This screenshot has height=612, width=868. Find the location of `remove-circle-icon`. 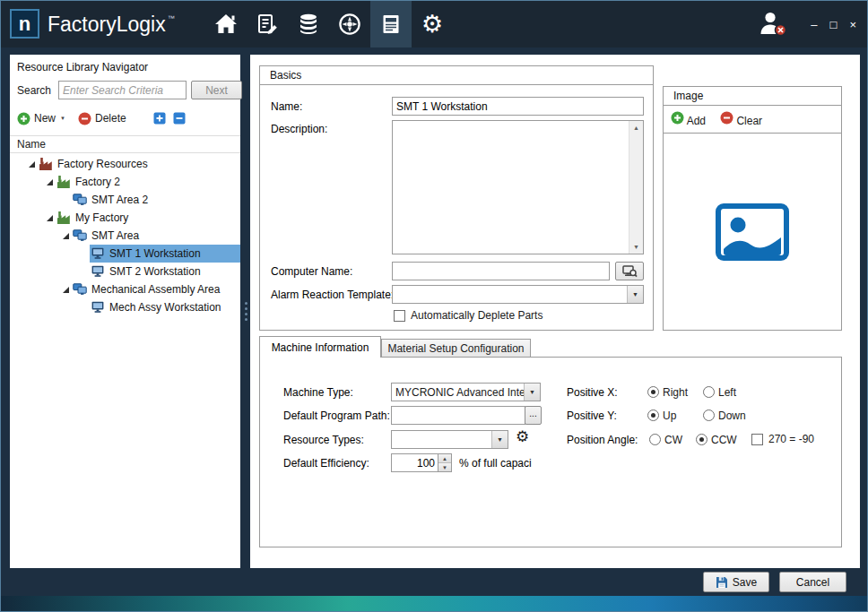

remove-circle-icon is located at coordinates (726, 118).